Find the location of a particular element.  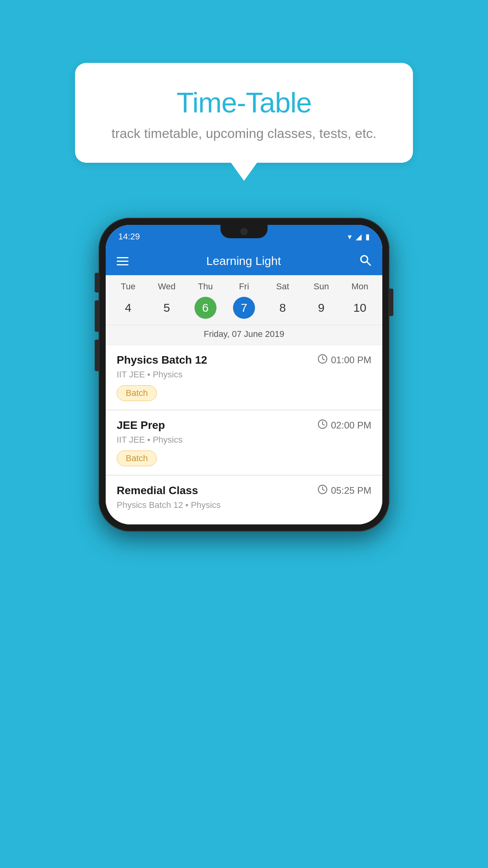

day-numbers: 4 5 6 7 8 9 10 is located at coordinates (244, 310).